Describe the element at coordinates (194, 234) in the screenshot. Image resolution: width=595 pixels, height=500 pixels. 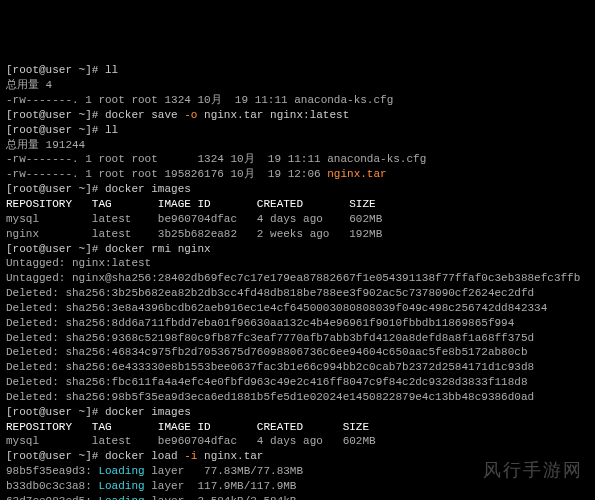
I see `terminal-segment: nginx latest 3b25b682ea82 2 weeks ago 19…` at that location.